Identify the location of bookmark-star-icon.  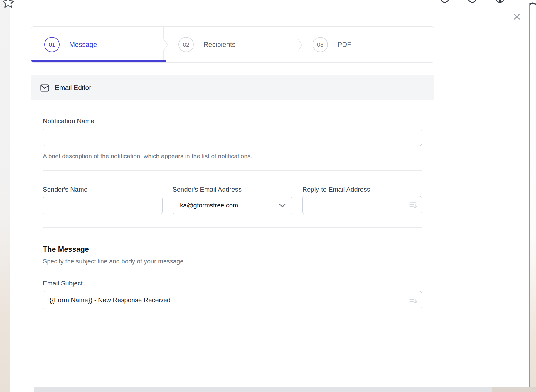
(8, 5).